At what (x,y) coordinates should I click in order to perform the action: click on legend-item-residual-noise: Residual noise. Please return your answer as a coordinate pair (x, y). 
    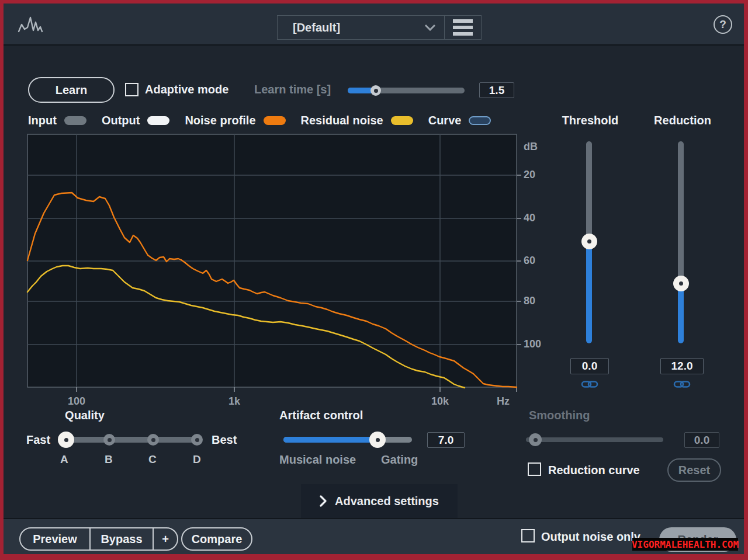
    Looking at the image, I should click on (357, 120).